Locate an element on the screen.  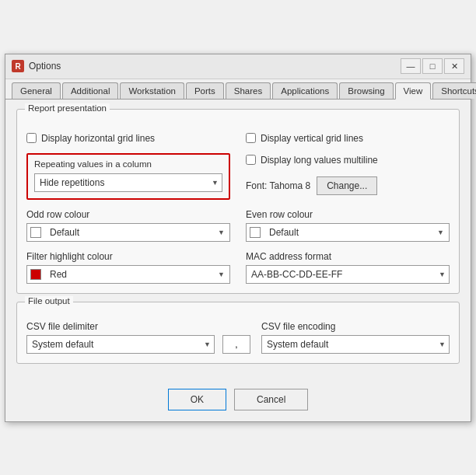
report-presentation-title: Report presentation is located at coordinates (67, 108).